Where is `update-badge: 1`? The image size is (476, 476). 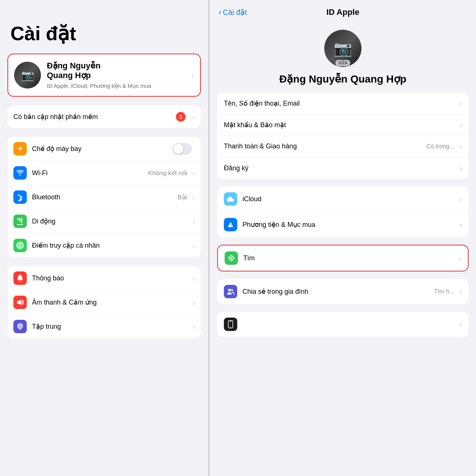 update-badge: 1 is located at coordinates (181, 117).